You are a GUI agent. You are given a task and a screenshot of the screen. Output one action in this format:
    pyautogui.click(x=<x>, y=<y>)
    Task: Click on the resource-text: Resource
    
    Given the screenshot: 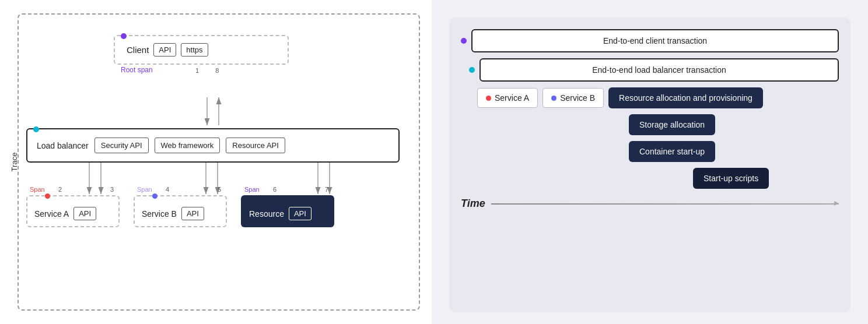 What is the action you would take?
    pyautogui.click(x=267, y=214)
    